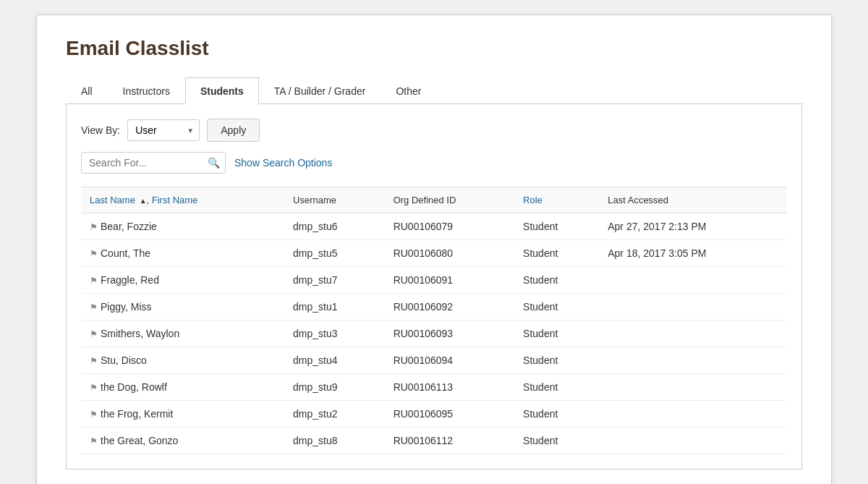 This screenshot has width=868, height=484. Describe the element at coordinates (320, 91) in the screenshot. I see `tab-ta: TA / Builder / Grader` at that location.